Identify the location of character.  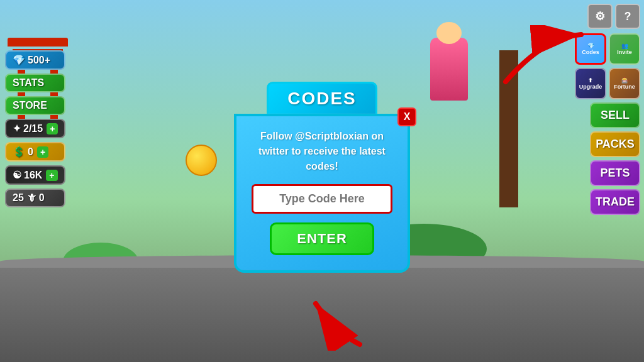
(449, 69).